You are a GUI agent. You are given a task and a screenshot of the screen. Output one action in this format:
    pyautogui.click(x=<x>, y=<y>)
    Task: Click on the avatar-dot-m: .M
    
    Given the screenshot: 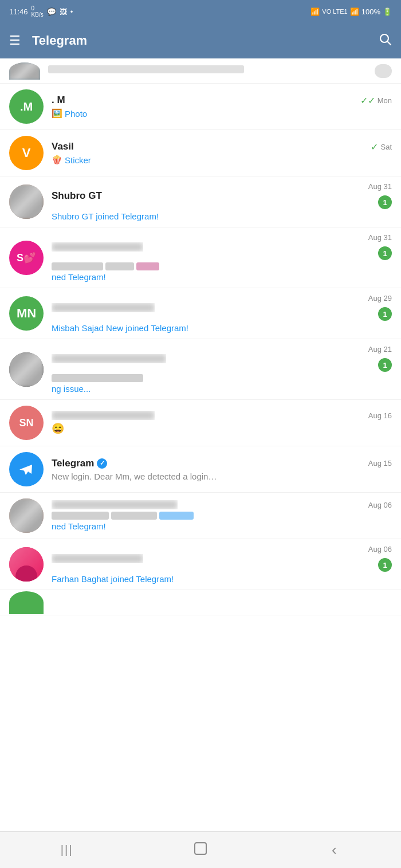 What is the action you would take?
    pyautogui.click(x=26, y=107)
    